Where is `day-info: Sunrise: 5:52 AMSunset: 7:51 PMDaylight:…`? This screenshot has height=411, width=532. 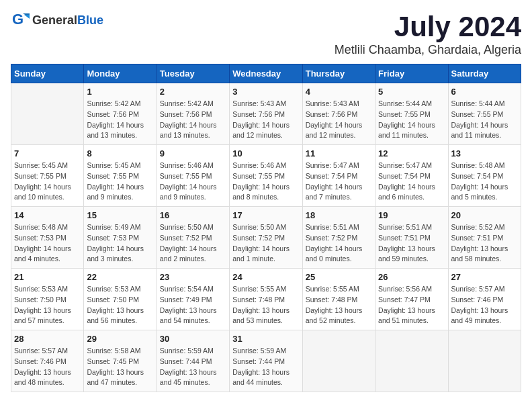
day-info: Sunrise: 5:52 AMSunset: 7:51 PMDaylight:… is located at coordinates (485, 243).